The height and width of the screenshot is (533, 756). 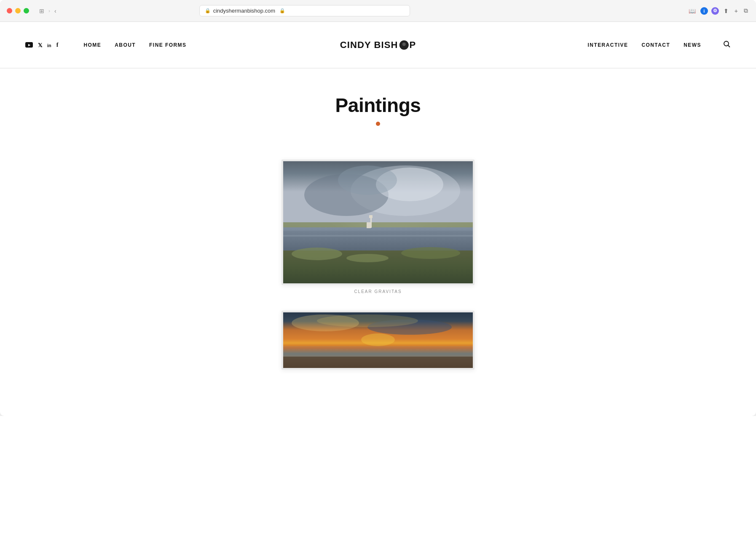 What do you see at coordinates (692, 11) in the screenshot?
I see `reader-view-button: 📖` at bounding box center [692, 11].